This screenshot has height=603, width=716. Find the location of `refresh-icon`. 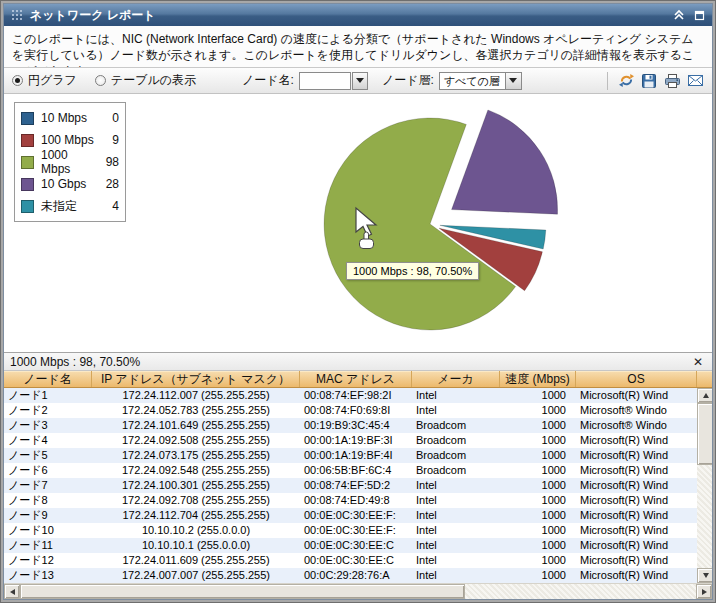

refresh-icon is located at coordinates (626, 81).